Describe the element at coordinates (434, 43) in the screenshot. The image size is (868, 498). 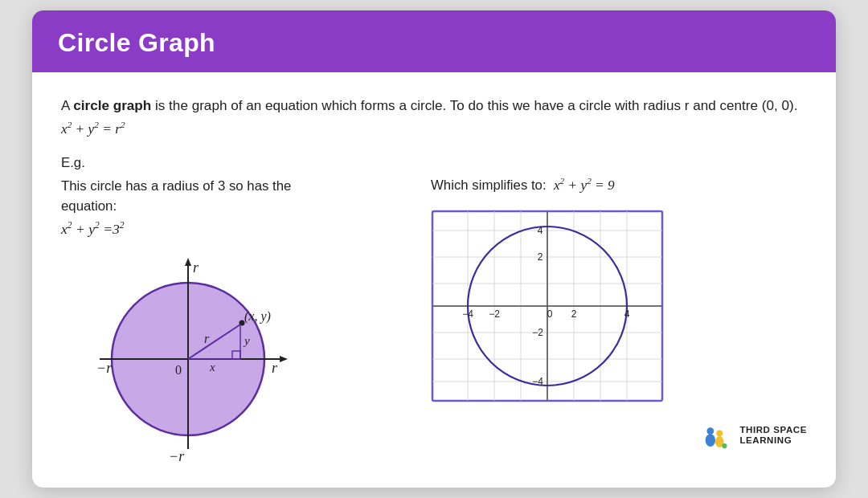
I see `page-title: Circle Graph` at that location.